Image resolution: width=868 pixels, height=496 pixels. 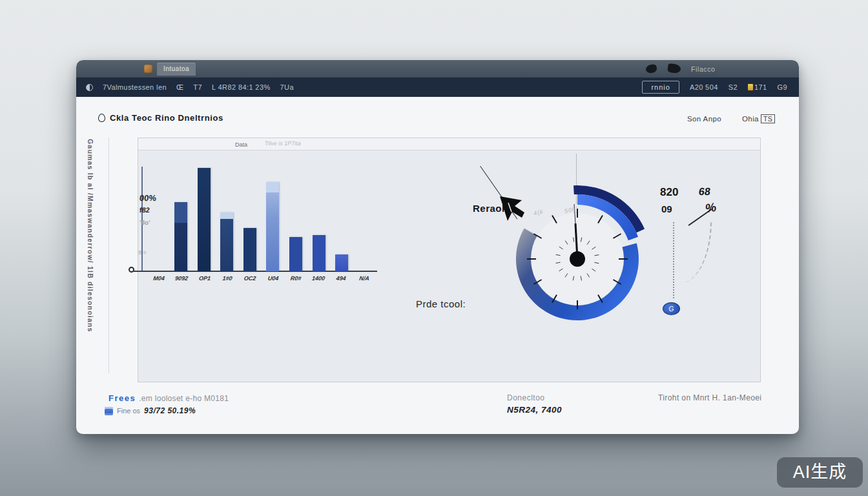 I want to click on page-title-text: Ckla Teoc Rino Dneltrnios, so click(x=167, y=118).